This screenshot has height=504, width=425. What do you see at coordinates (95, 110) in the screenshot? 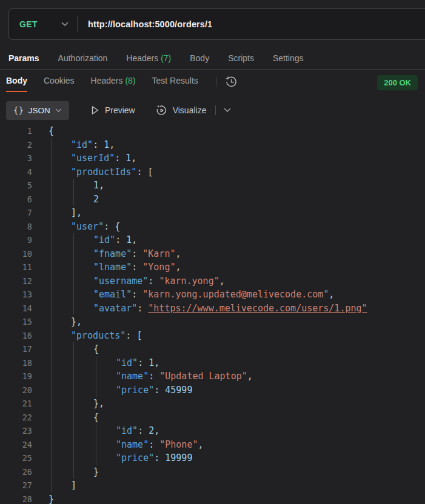
I see `play-icon` at bounding box center [95, 110].